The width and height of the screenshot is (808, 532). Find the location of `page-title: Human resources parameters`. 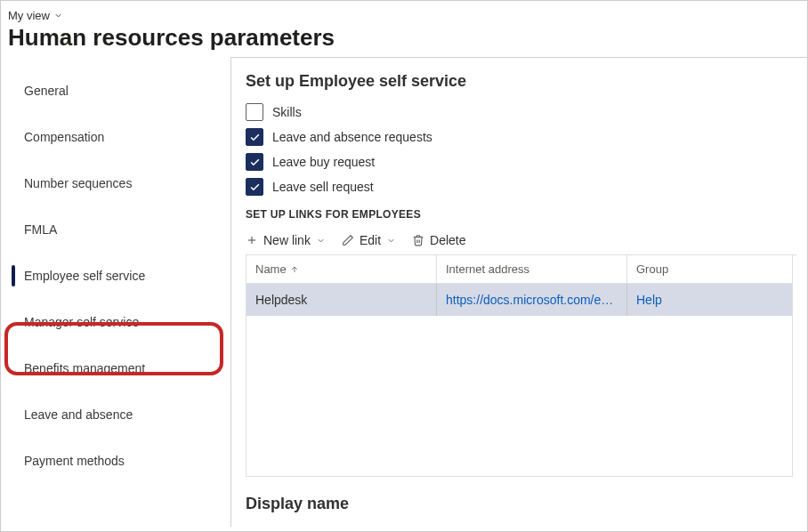

page-title: Human resources parameters is located at coordinates (404, 37).